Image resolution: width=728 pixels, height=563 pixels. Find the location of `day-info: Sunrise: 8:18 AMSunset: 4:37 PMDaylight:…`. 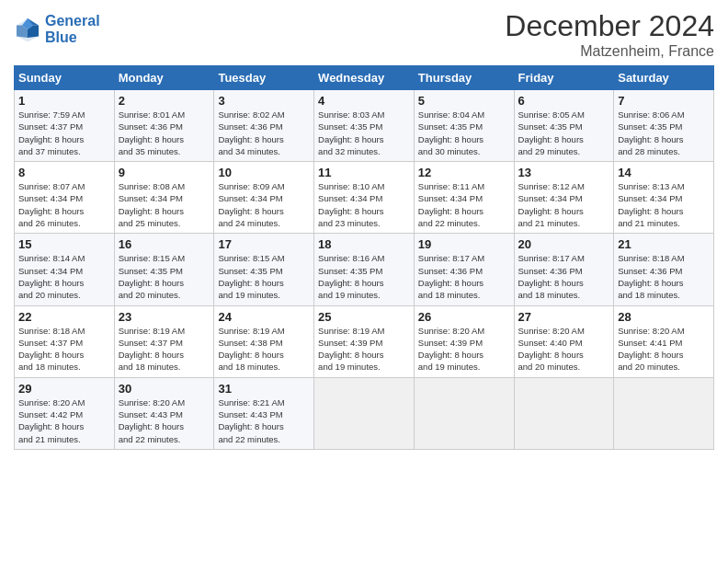

day-info: Sunrise: 8:18 AMSunset: 4:37 PMDaylight:… is located at coordinates (64, 350).